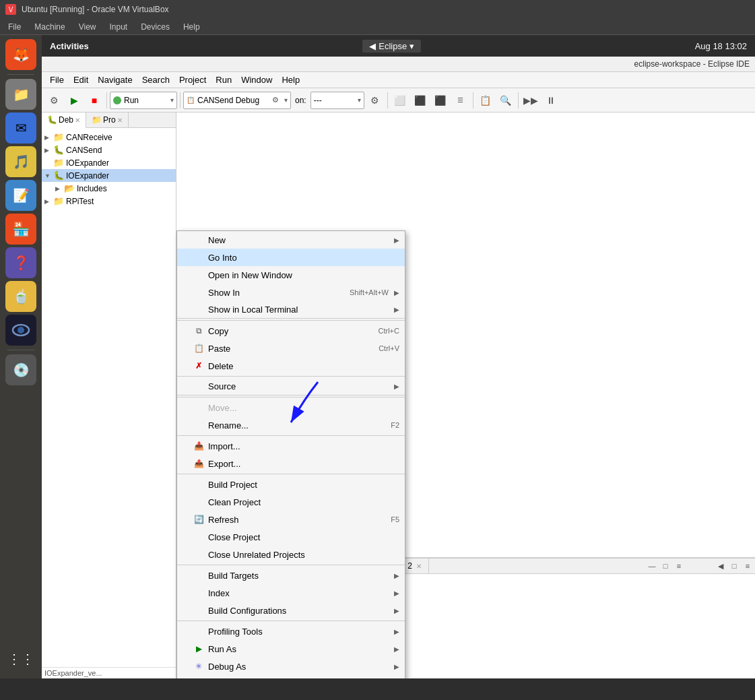 Image resolution: width=755 pixels, height=700 pixels. I want to click on eclipse-btn-arrow: ▾, so click(412, 46).